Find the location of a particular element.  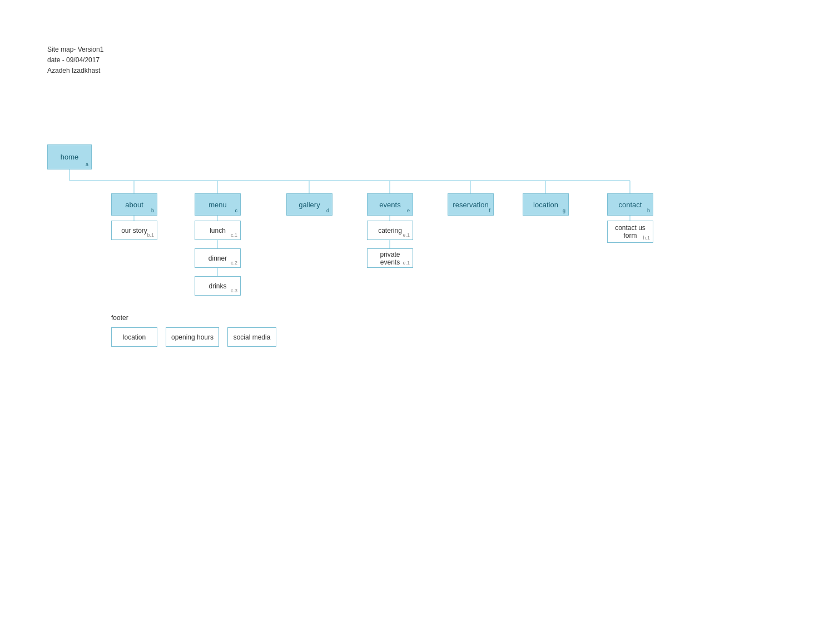

footer-social-media-label: social media is located at coordinates (252, 337).